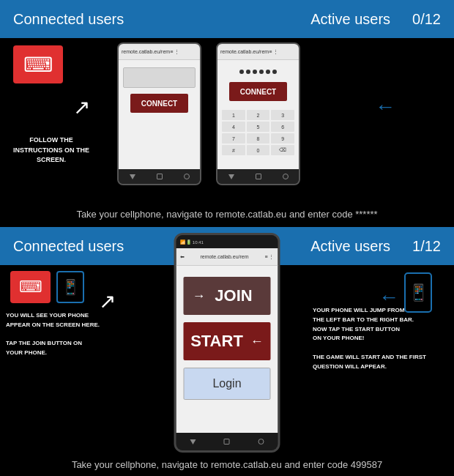 The width and height of the screenshot is (454, 476). What do you see at coordinates (225, 256) in the screenshot?
I see `big-phone-url: remote.catlab.eu/rem` at bounding box center [225, 256].